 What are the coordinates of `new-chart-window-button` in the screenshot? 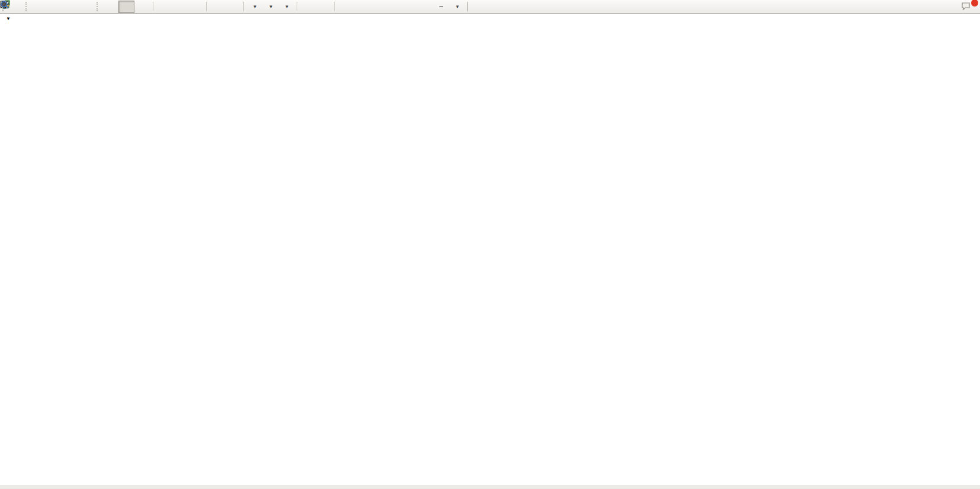 It's located at (217, 7).